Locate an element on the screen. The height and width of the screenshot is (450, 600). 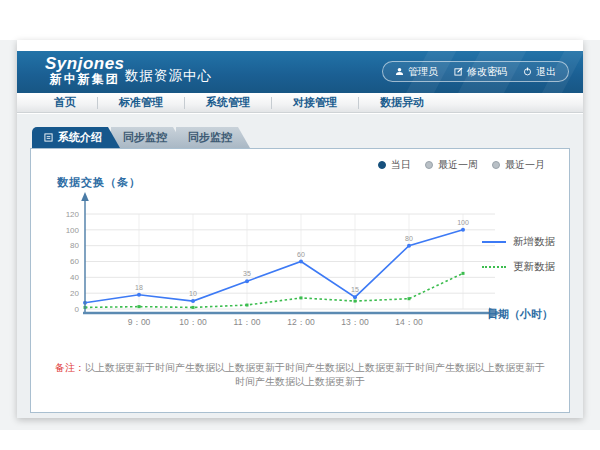
x-axis-title: 日期（小时） is located at coordinates (520, 314).